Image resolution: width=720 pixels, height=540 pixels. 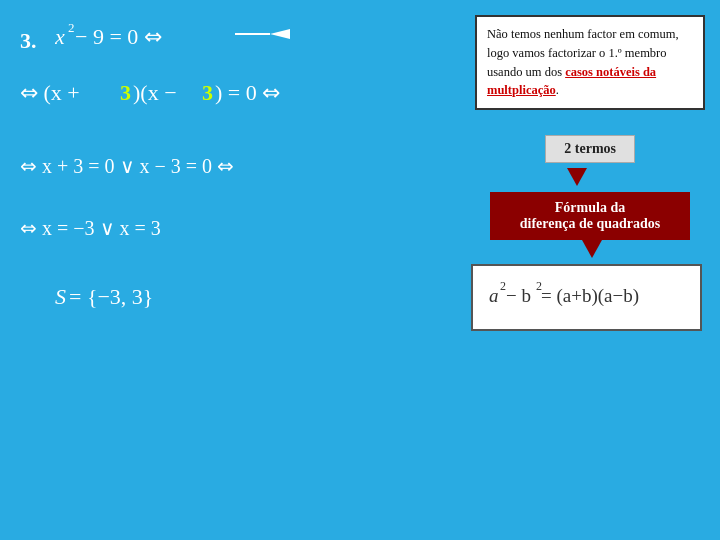 What do you see at coordinates (590, 62) in the screenshot?
I see `info-box: Não temos nenhum factor em comum, logo v…` at bounding box center [590, 62].